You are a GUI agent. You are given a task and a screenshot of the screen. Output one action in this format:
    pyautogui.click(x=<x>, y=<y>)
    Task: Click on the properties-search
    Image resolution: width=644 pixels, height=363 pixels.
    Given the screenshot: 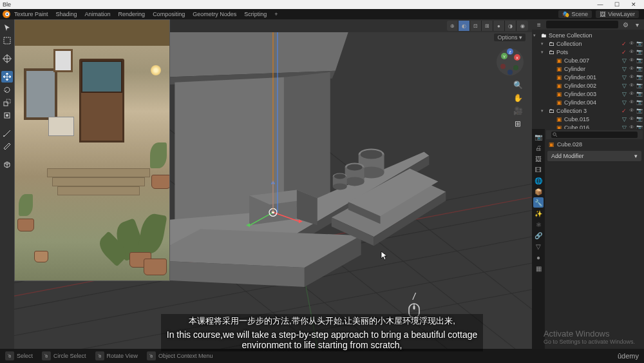 What is the action you would take?
    pyautogui.click(x=594, y=135)
    